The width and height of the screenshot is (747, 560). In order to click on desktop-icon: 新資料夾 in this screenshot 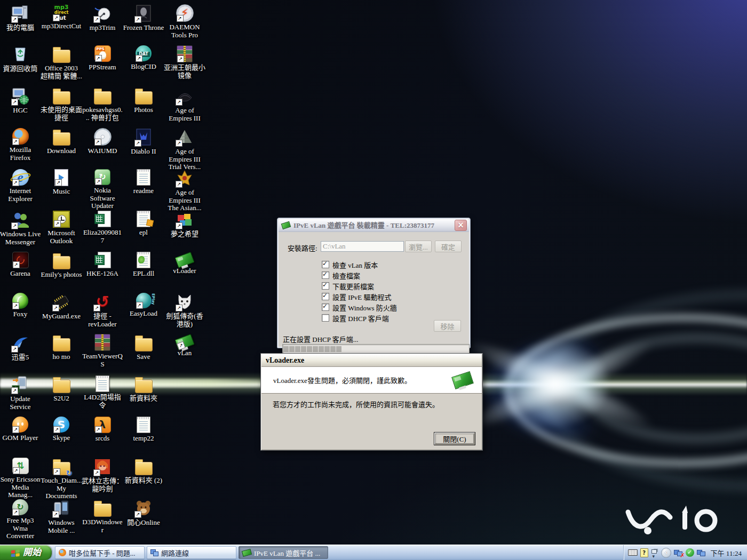, I will do `click(144, 389)`.